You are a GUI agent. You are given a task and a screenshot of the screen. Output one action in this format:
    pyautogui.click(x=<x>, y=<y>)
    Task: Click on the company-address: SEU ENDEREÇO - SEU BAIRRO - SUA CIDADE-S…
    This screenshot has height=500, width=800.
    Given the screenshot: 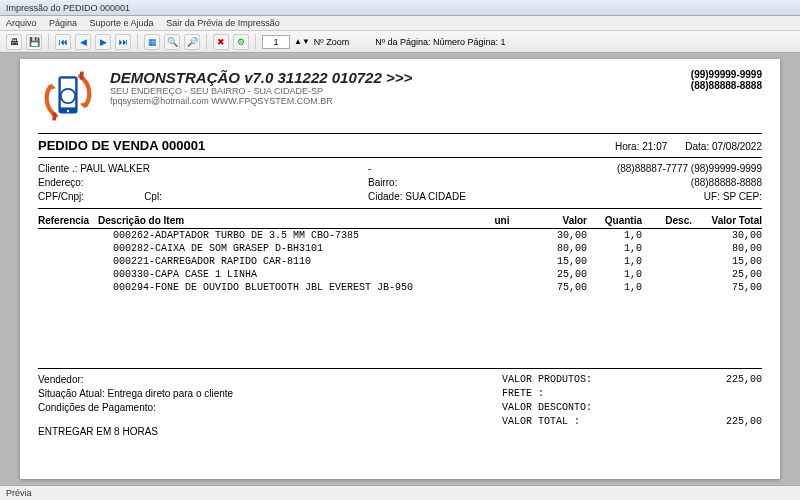 What is the action you would take?
    pyautogui.click(x=394, y=91)
    